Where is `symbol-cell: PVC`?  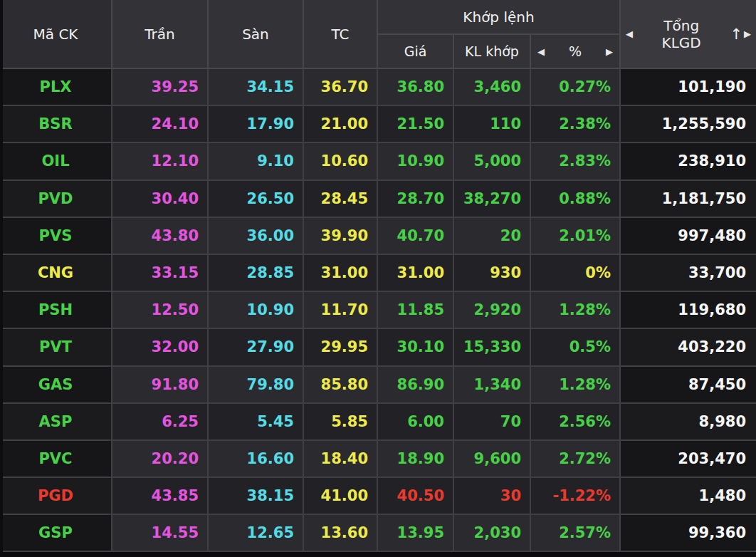
symbol-cell: PVC is located at coordinates (56, 459).